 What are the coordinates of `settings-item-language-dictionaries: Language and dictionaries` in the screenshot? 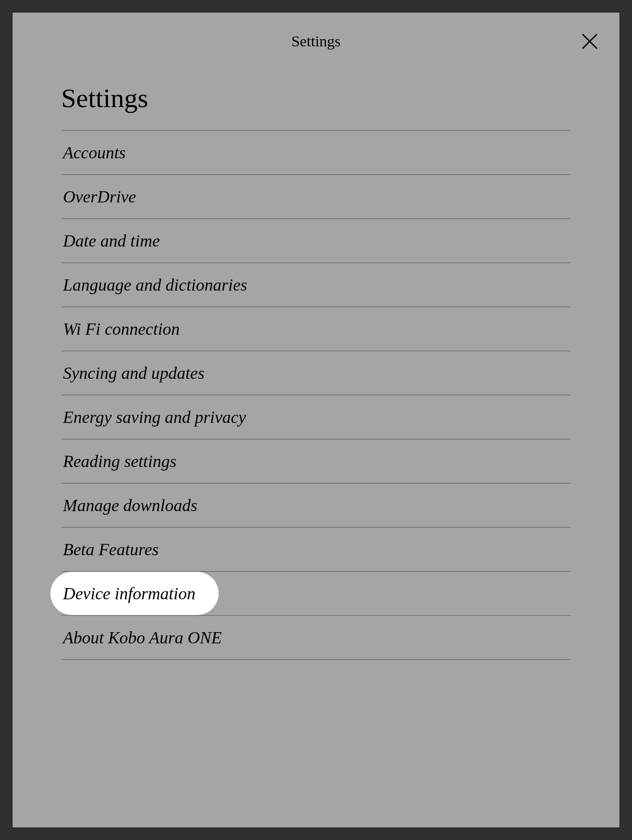 It's located at (316, 285).